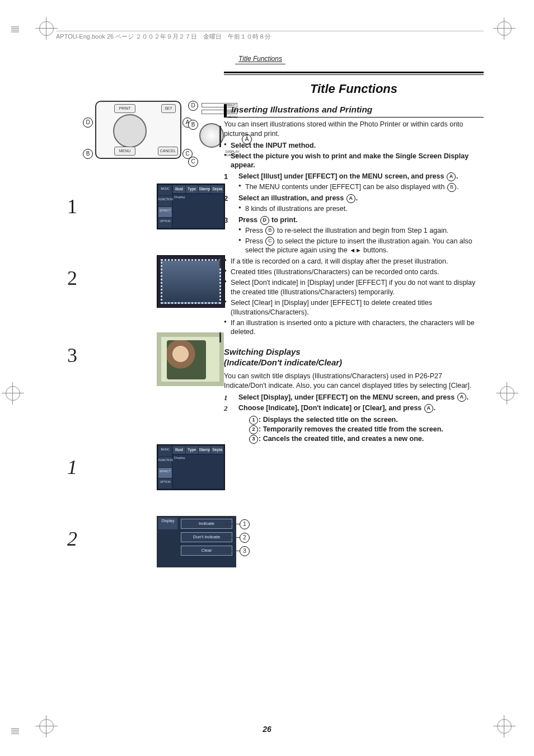 Image resolution: width=534 pixels, height=756 pixels. Describe the element at coordinates (125, 109) in the screenshot. I see `print-button-label: PRINT` at that location.